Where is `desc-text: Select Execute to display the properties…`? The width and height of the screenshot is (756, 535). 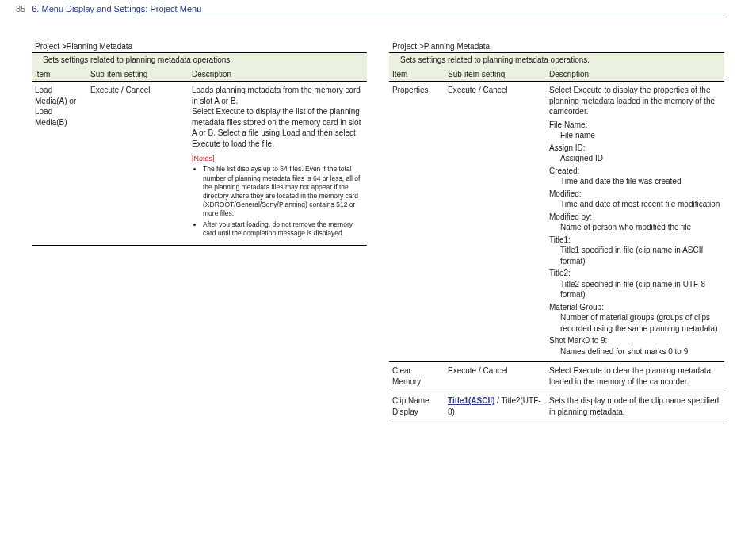
desc-text: Select Execute to display the properties… is located at coordinates (636, 101).